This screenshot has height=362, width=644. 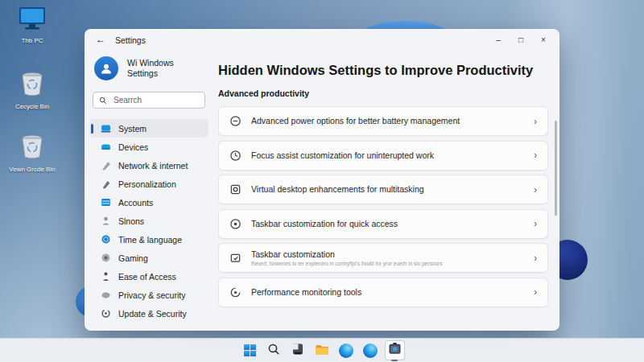 What do you see at coordinates (149, 257) in the screenshot?
I see `sidebar-item-gaming: Gaming` at bounding box center [149, 257].